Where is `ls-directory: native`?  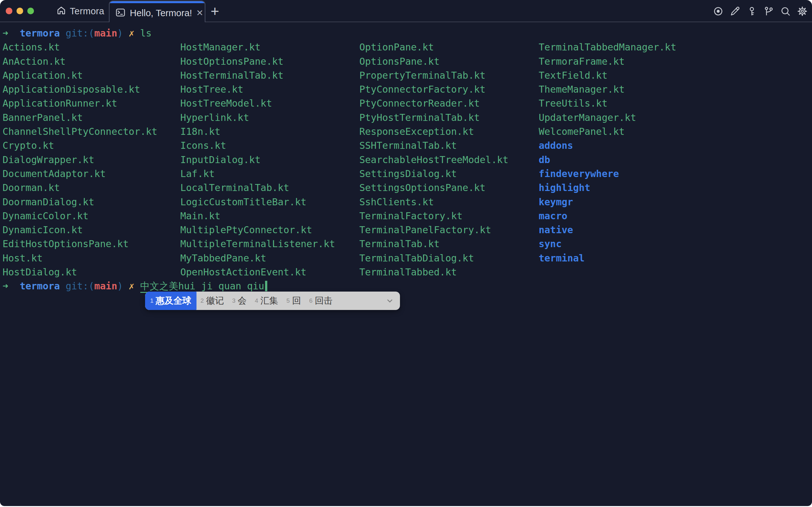
ls-directory: native is located at coordinates (607, 230).